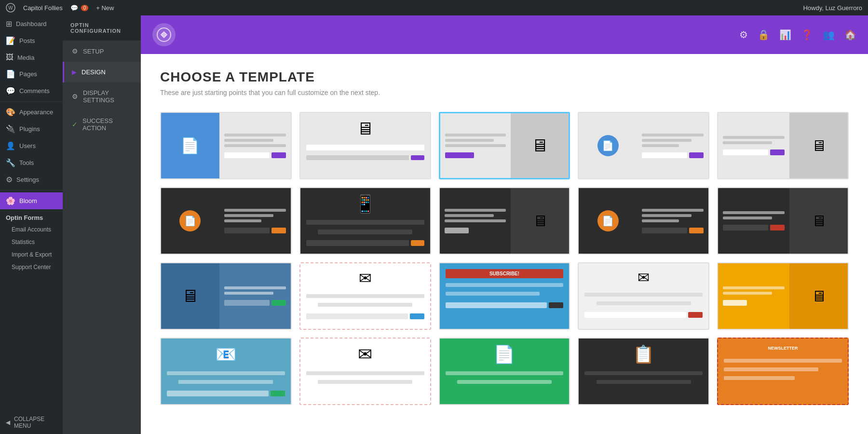  What do you see at coordinates (31, 163) in the screenshot?
I see `sidebar-item-tools: 🔧 Tools` at bounding box center [31, 163].